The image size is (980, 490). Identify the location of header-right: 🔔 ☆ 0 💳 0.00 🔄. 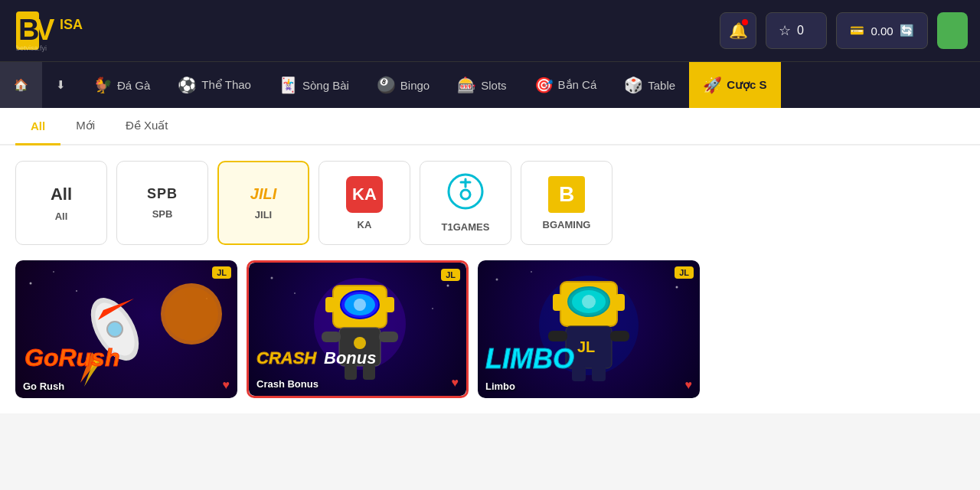
(844, 31).